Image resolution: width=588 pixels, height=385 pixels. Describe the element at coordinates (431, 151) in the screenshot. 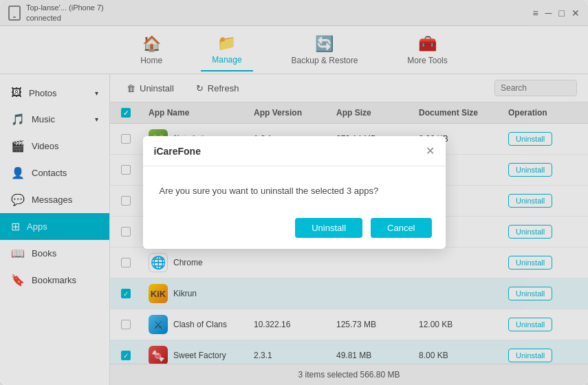

I see `dialog-close-button: ✕` at that location.